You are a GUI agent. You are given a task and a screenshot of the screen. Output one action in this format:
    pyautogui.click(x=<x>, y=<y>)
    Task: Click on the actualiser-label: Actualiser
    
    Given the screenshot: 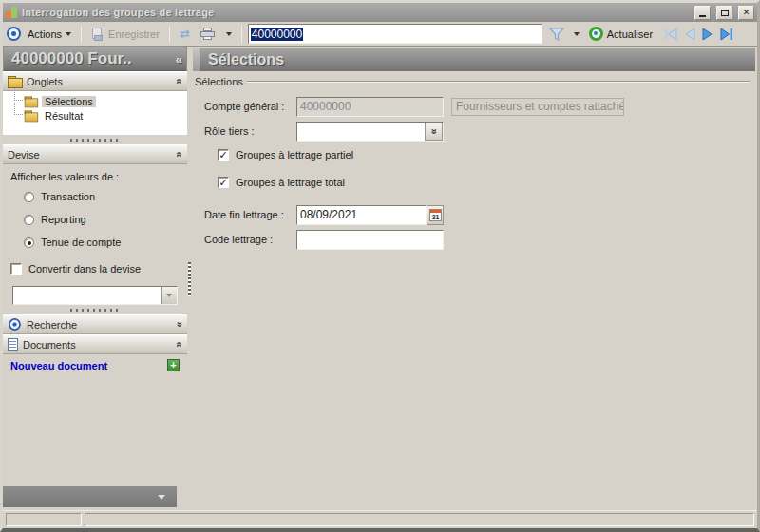 What is the action you would take?
    pyautogui.click(x=630, y=34)
    